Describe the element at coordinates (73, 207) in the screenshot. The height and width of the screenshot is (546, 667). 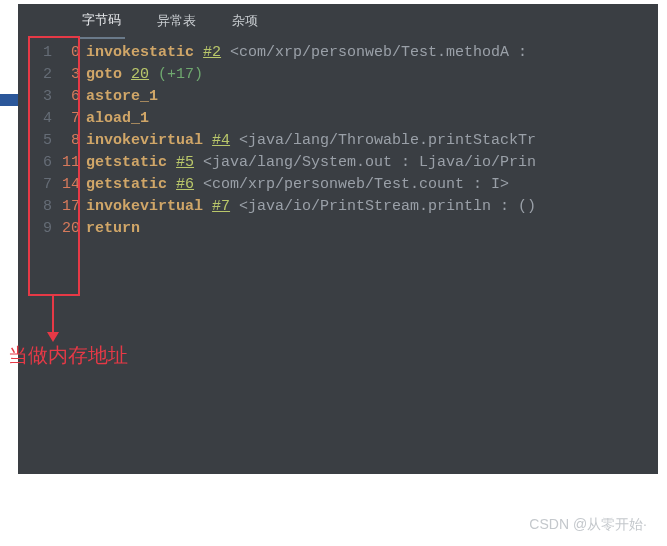
I see `bytecode-offset: 17` at that location.